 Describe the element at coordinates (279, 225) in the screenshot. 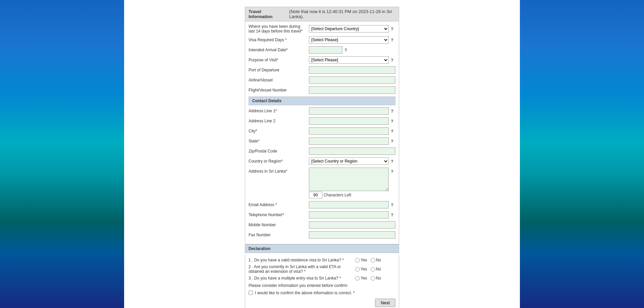

I see `mobile-number-label: Mobile Number` at that location.